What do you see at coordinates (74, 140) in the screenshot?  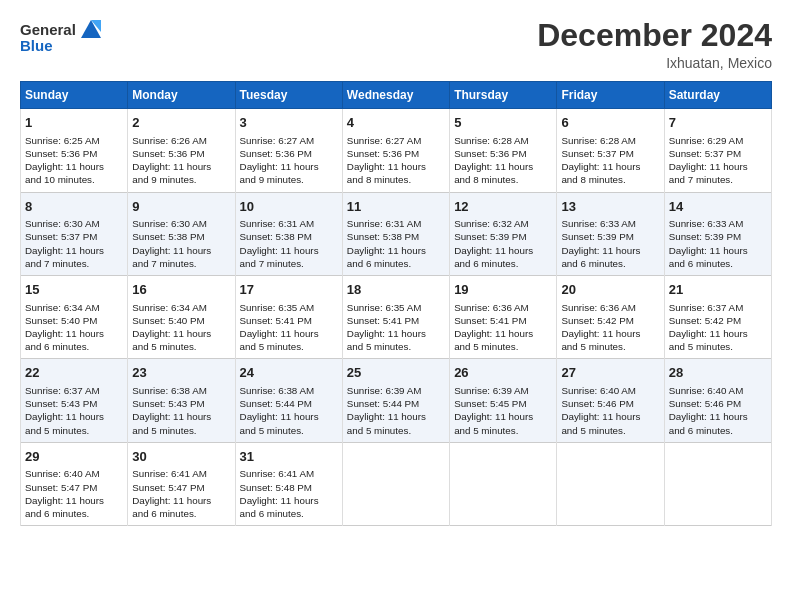 I see `cell-line: Sunrise: 6:25 AM` at bounding box center [74, 140].